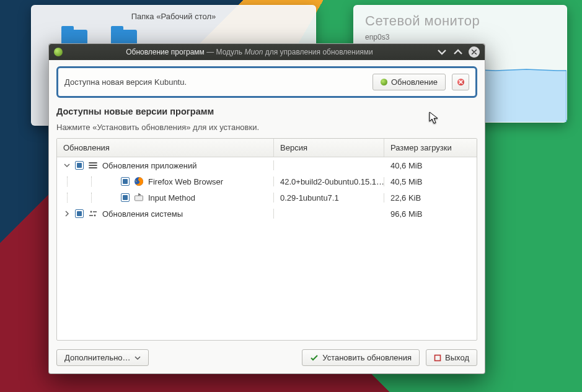 The width and height of the screenshot is (582, 392). Describe the element at coordinates (67, 214) in the screenshot. I see `expand-icon` at that location.